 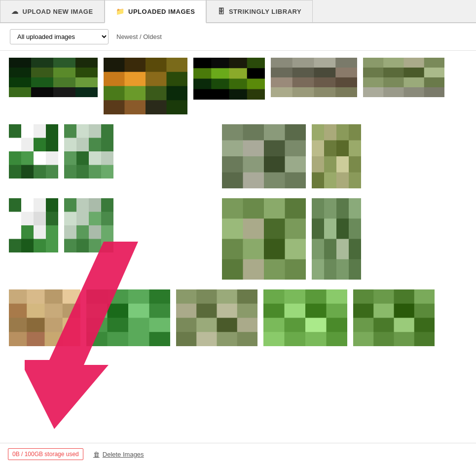 I want to click on library-icon: 🗄, so click(x=221, y=11).